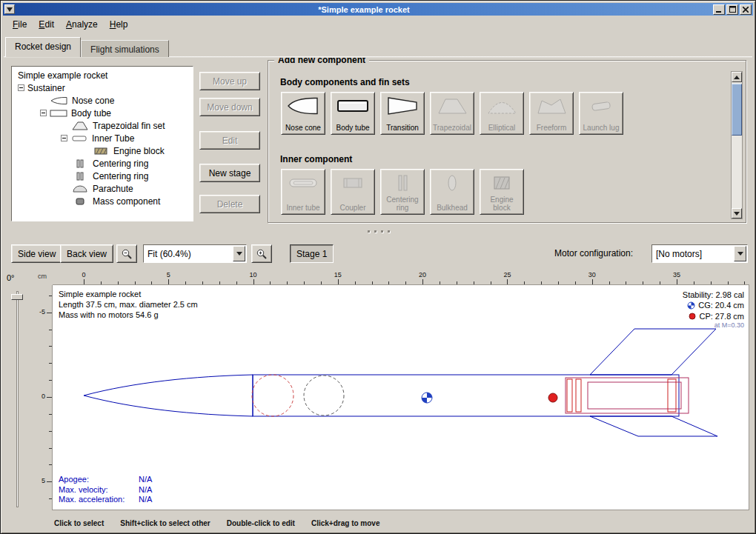 This screenshot has height=534, width=756. Describe the element at coordinates (303, 113) in the screenshot. I see `add-nose-cone-button: Nose cone` at that location.